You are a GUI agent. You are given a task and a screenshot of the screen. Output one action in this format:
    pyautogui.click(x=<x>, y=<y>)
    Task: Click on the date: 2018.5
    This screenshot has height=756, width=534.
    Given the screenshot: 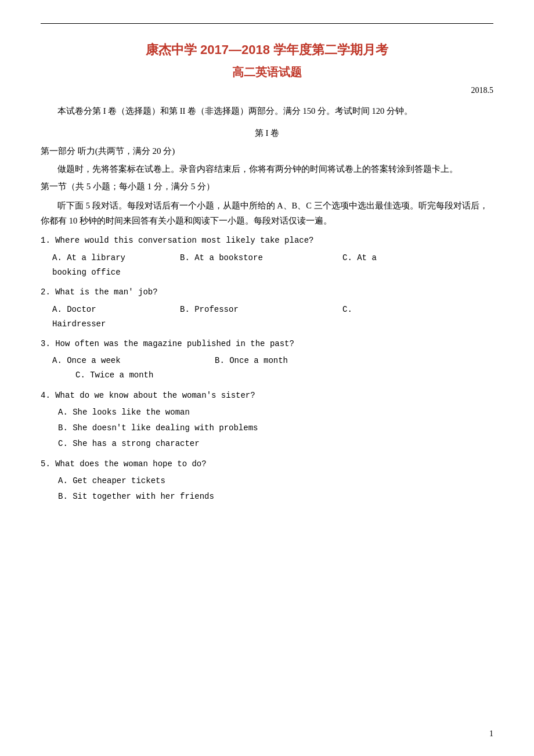 What is the action you would take?
    pyautogui.click(x=267, y=91)
    